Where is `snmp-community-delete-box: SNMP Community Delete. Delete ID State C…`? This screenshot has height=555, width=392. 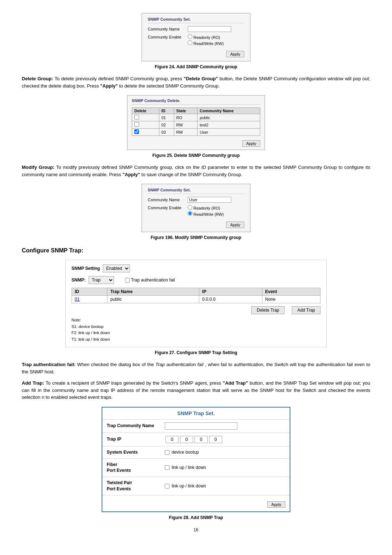
snmp-community-delete-box: SNMP Community Delete. Delete ID State C… is located at coordinates (196, 123).